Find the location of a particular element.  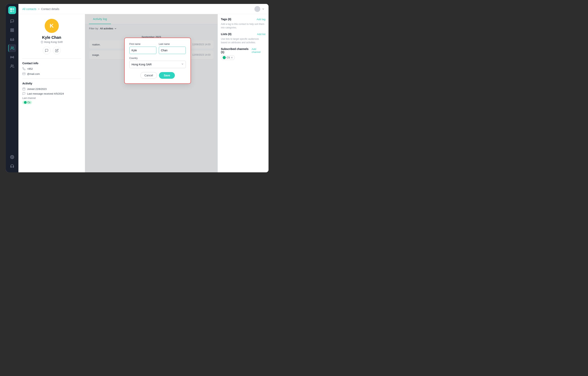

sidebar-item-contacts is located at coordinates (12, 48).